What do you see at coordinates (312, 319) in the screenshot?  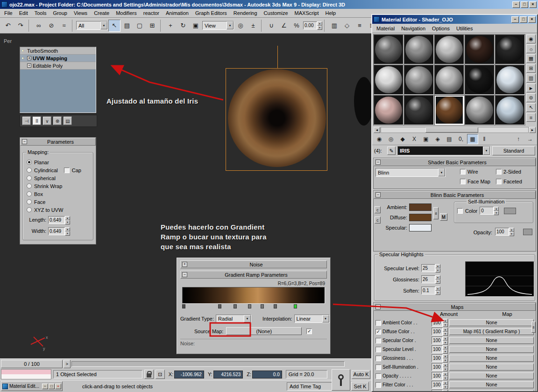 I see `interpolation-dropdown: Linear ▼` at bounding box center [312, 319].